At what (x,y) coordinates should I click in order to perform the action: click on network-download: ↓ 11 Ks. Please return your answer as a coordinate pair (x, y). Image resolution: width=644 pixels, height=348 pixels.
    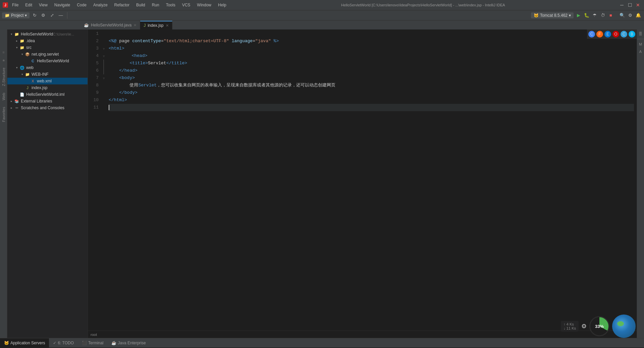
    Looking at the image, I should click on (570, 328).